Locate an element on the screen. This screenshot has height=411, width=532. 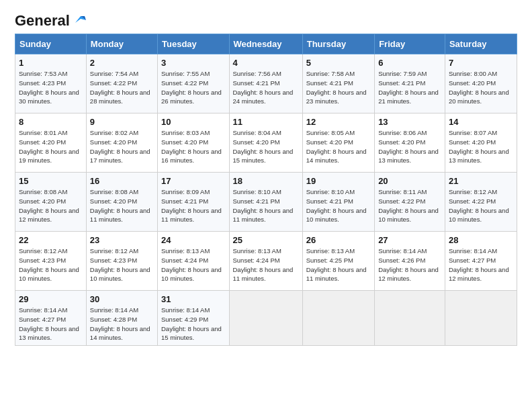
day-number: 14 is located at coordinates (481, 122).